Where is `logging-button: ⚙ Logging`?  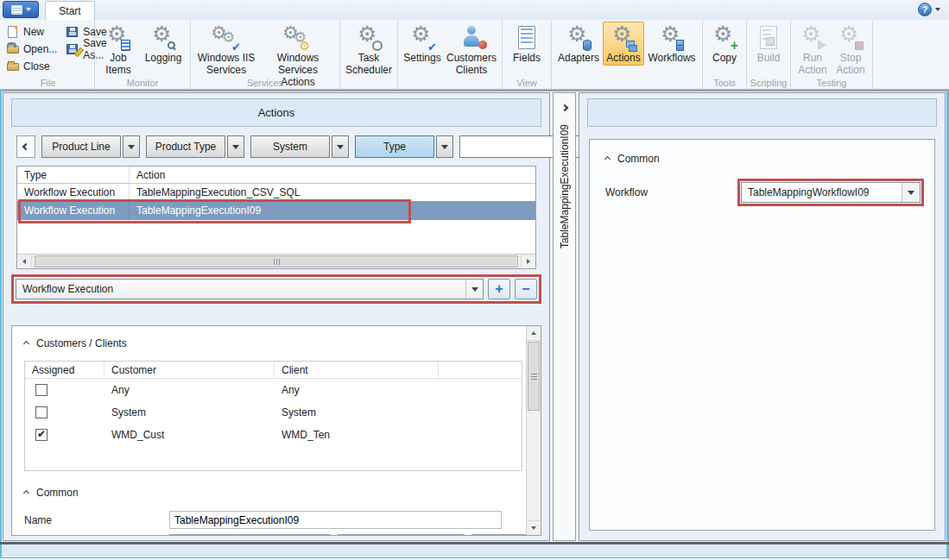 logging-button: ⚙ Logging is located at coordinates (163, 43).